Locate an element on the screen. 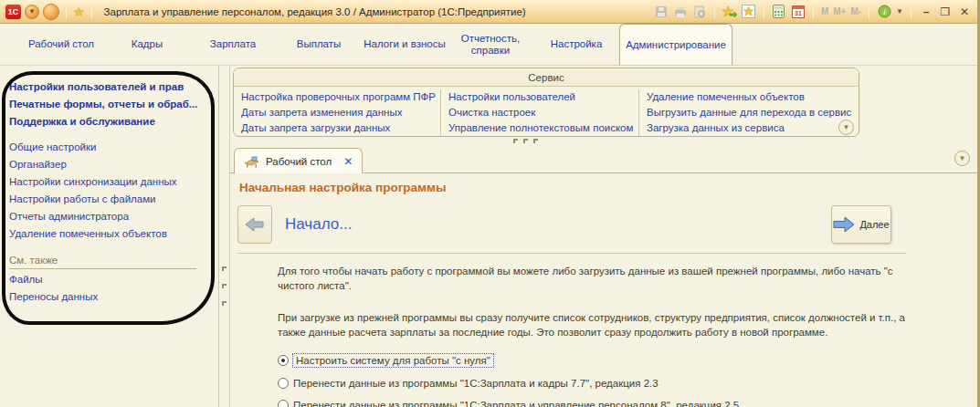 This screenshot has height=407, width=980. calendar-day: 31 is located at coordinates (798, 13).